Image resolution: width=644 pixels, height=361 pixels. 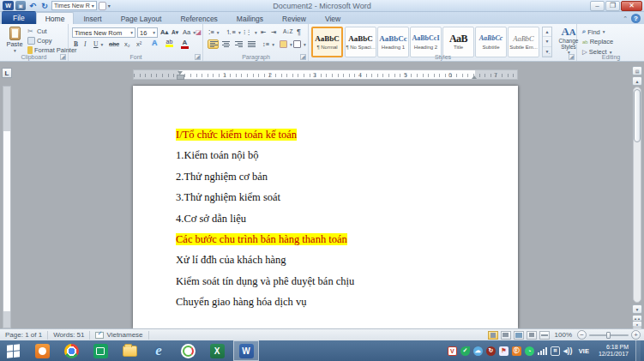 What do you see at coordinates (238, 45) in the screenshot?
I see `align-right-button` at bounding box center [238, 45].